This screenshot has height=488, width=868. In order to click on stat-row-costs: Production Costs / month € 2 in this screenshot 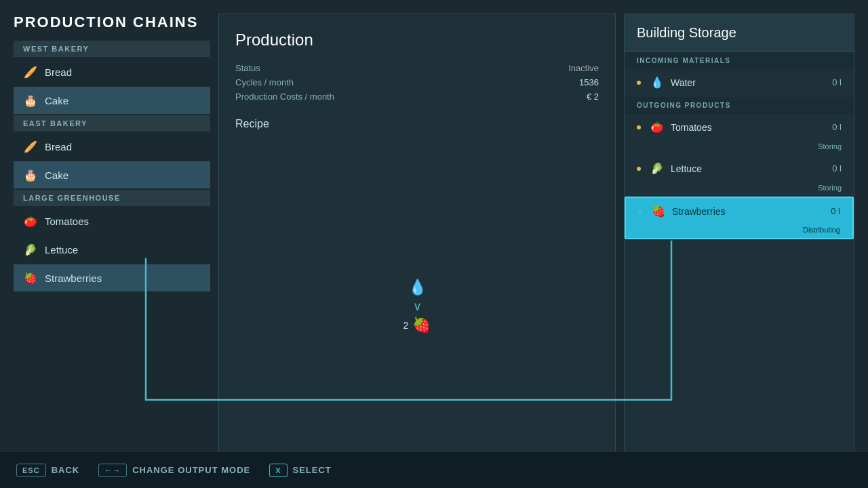, I will do `click(417, 96)`.